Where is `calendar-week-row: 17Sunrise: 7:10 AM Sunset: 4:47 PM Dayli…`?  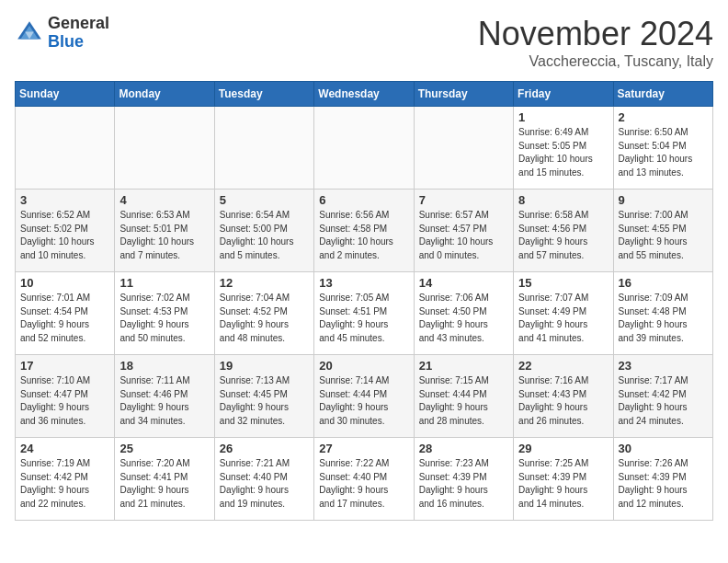
calendar-week-row: 17Sunrise: 7:10 AM Sunset: 4:47 PM Dayli… is located at coordinates (364, 396).